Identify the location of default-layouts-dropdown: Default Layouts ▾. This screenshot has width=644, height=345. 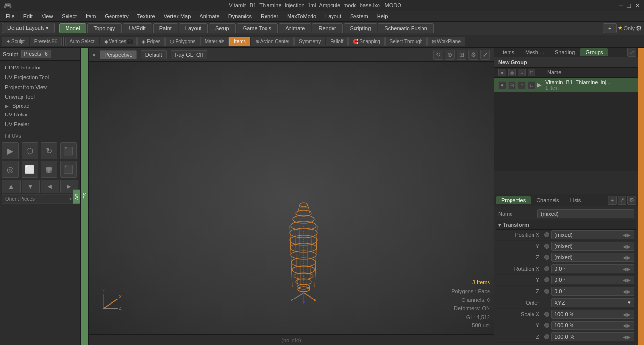
(28, 28).